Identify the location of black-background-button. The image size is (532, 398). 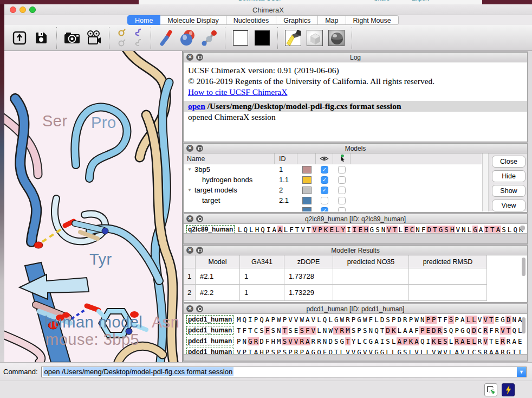
(262, 38).